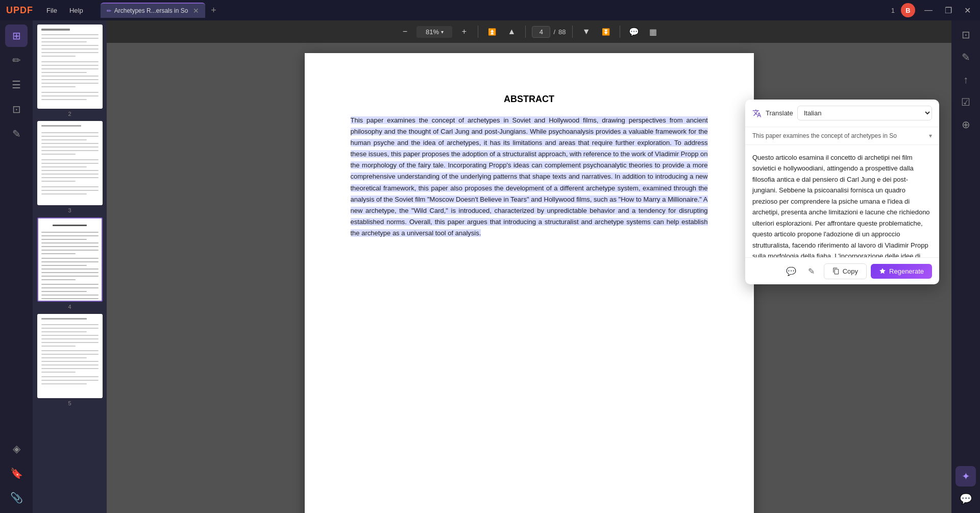 The image size is (980, 513). Describe the element at coordinates (562, 32) in the screenshot. I see `total-pages: 88` at that location.